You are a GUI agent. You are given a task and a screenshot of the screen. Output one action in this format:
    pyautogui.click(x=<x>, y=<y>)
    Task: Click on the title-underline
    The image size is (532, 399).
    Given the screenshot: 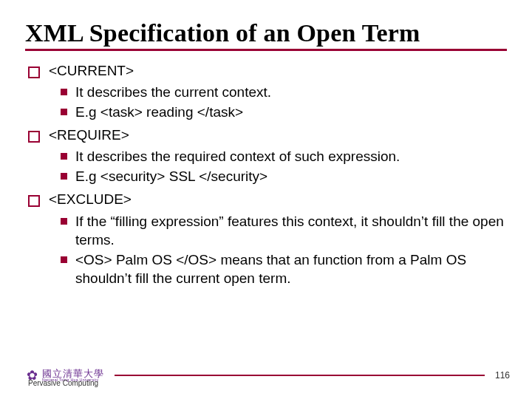 What is the action you would take?
    pyautogui.click(x=266, y=50)
    